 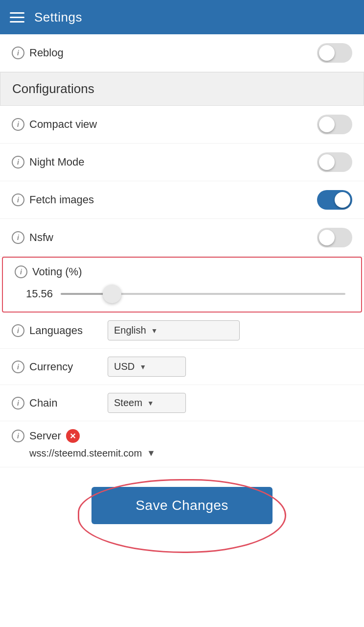 I want to click on languages-setting: i Languages English ▼, so click(x=182, y=331).